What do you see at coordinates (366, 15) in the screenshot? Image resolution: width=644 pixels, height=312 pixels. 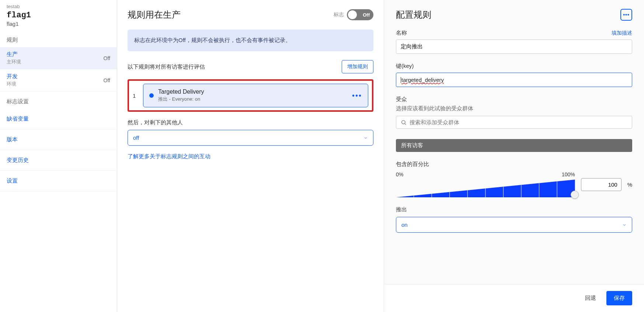 I see `toggle-state-text: Off` at bounding box center [366, 15].